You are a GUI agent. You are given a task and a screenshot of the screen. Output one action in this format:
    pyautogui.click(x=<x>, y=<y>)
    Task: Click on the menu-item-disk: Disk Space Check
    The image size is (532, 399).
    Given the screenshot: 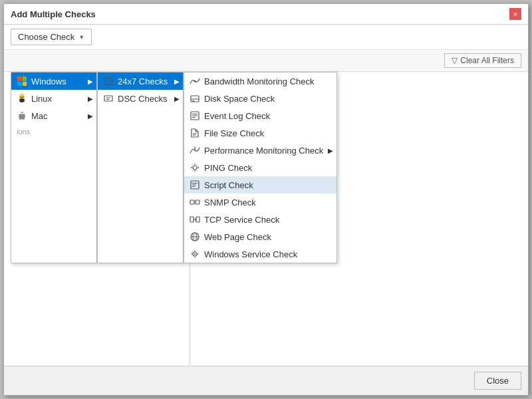 What is the action you would take?
    pyautogui.click(x=261, y=98)
    